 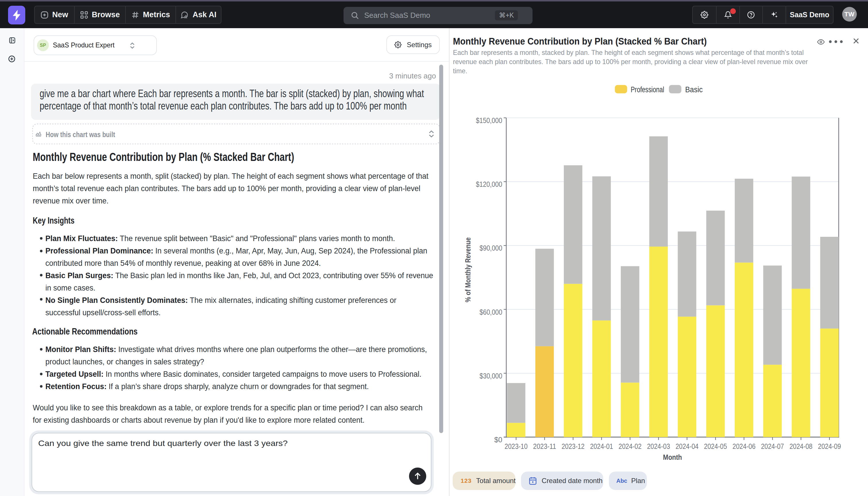 I want to click on svg-text: Professional, so click(x=647, y=90).